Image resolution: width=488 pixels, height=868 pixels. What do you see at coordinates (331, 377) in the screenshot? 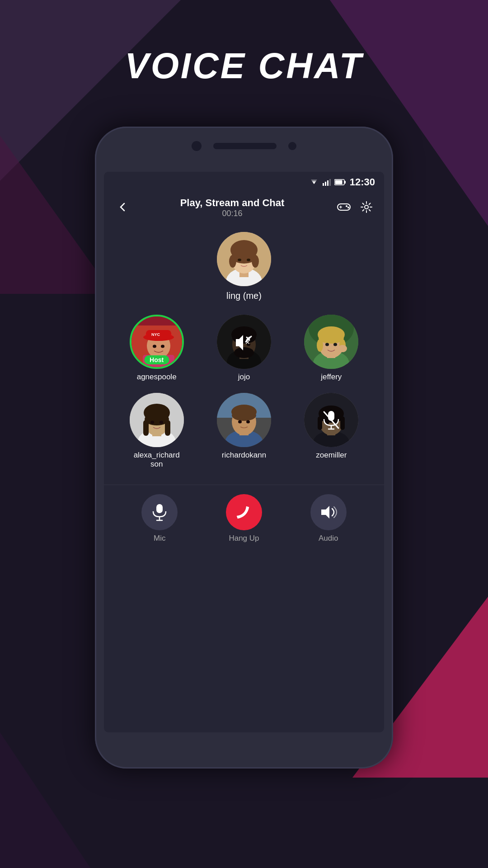
I see `jeffery-name: jeffery` at bounding box center [331, 377].